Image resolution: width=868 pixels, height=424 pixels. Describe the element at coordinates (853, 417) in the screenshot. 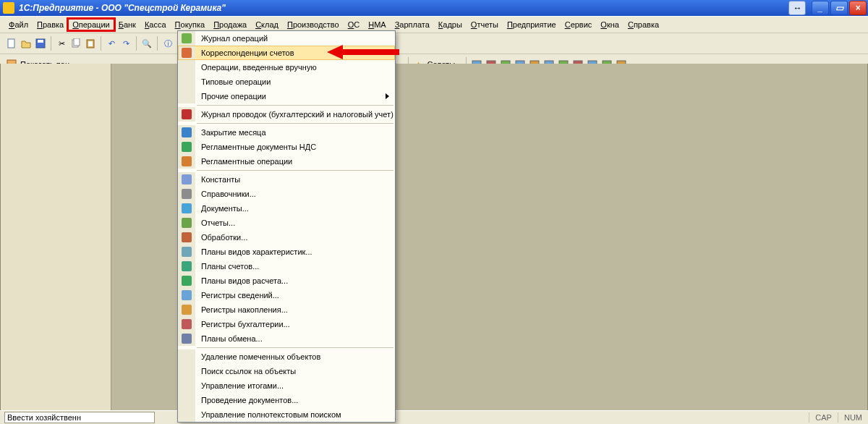

I see `status-num: NUM` at that location.